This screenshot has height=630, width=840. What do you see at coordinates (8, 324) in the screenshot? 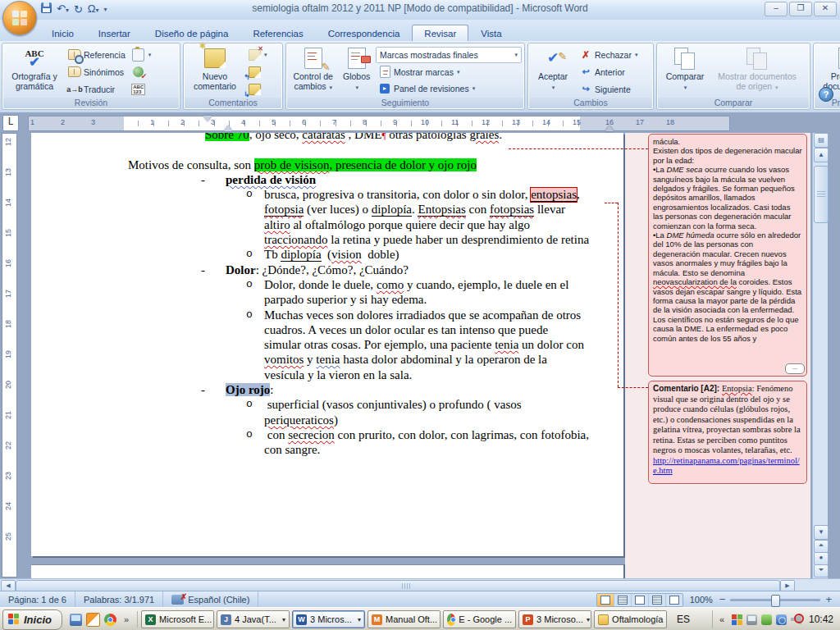
I see `ruler-mark: 18` at bounding box center [8, 324].